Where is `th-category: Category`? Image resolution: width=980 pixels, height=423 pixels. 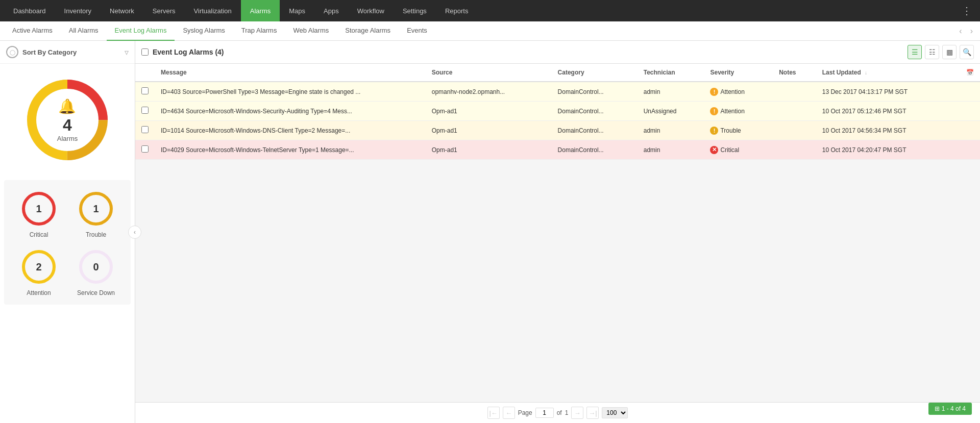 th-category: Category is located at coordinates (595, 72).